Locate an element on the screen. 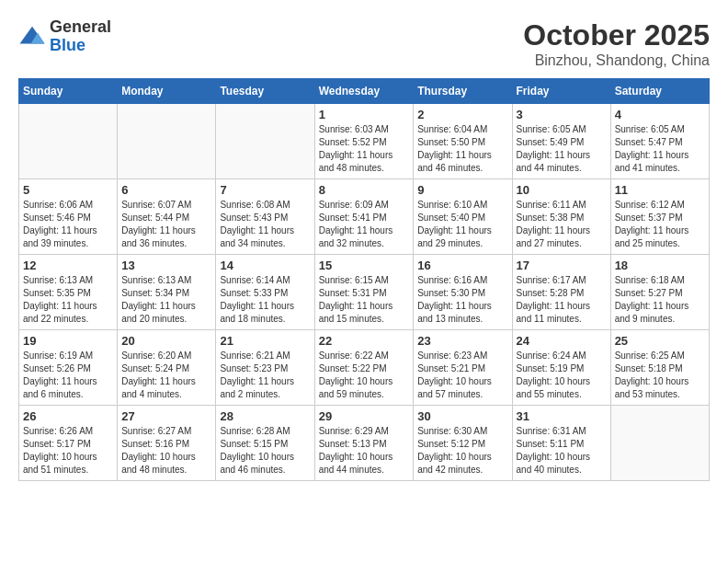 The image size is (728, 563). day-number: 2 is located at coordinates (462, 114).